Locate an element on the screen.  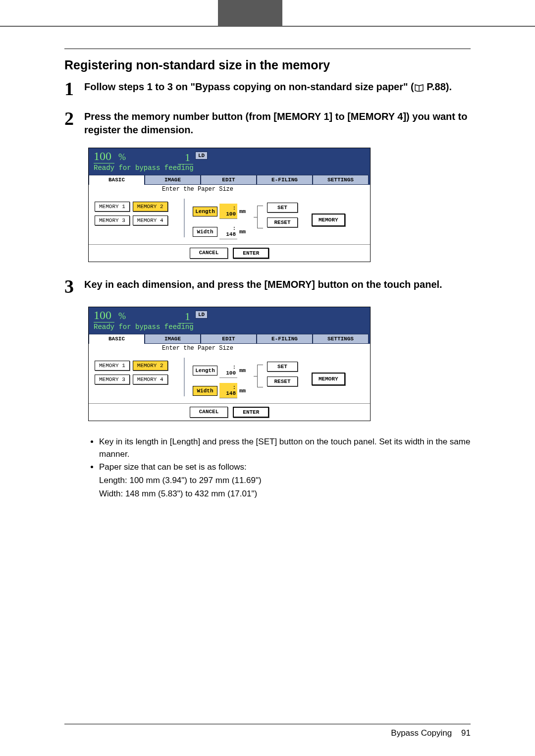
step-text: Key in each dimension, and press the [ME… is located at coordinates (277, 284).